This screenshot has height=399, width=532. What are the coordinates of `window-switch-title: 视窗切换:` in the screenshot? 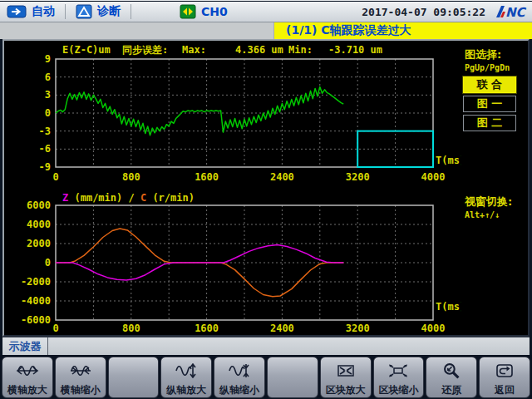 It's located at (495, 202).